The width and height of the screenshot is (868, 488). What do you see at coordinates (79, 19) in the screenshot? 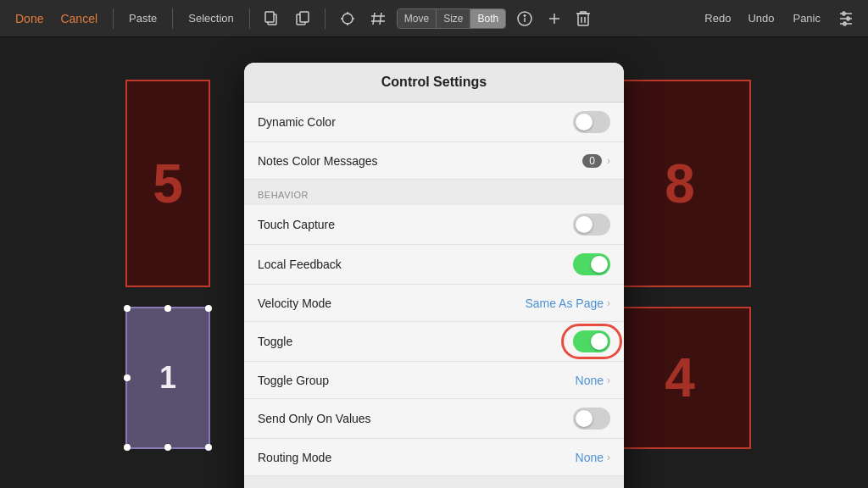
I see `cancel-button: Cancel` at bounding box center [79, 19].